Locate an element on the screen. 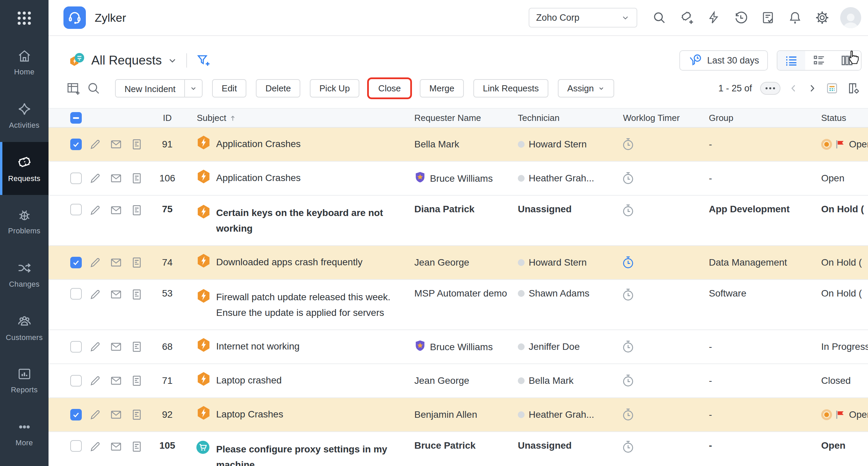 The height and width of the screenshot is (466, 868). date-filter-button: Last 30 days is located at coordinates (723, 60).